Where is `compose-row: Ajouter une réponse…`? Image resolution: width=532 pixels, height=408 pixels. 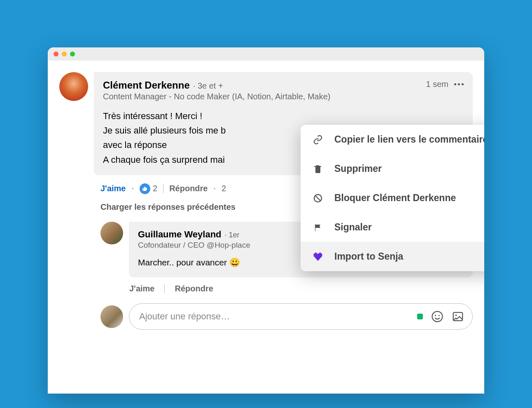
compose-row: Ajouter une réponse… is located at coordinates (266, 317).